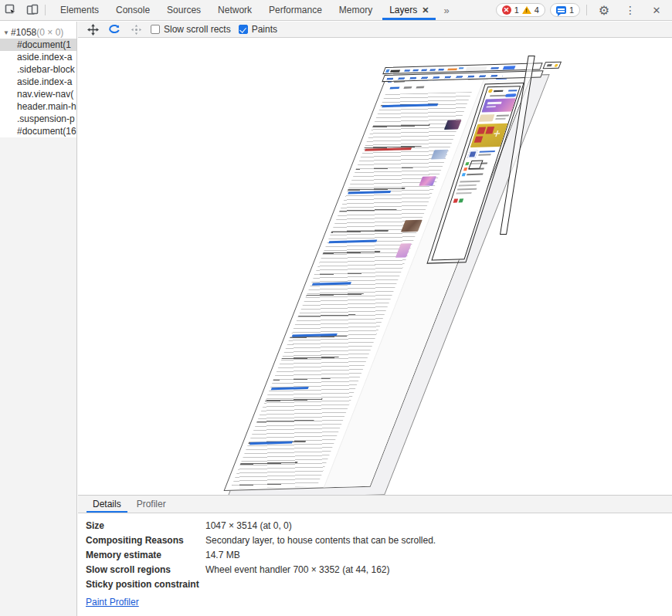 The width and height of the screenshot is (672, 616). Describe the element at coordinates (107, 504) in the screenshot. I see `tab-details: Details` at that location.